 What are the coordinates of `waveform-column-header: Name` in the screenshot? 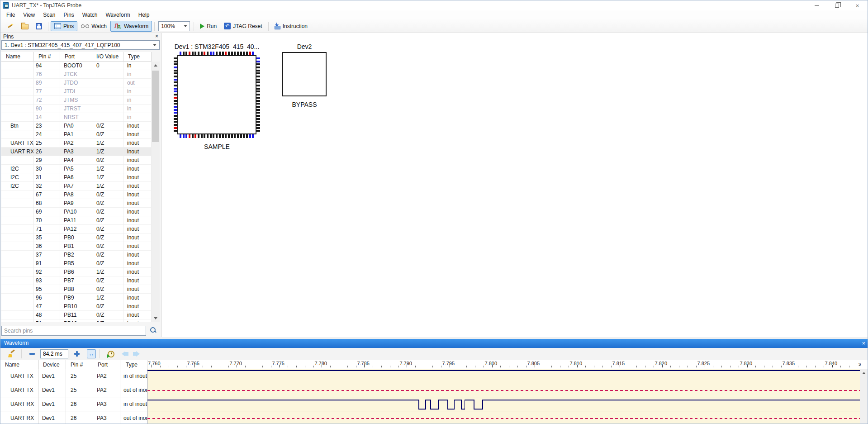 It's located at (20, 365).